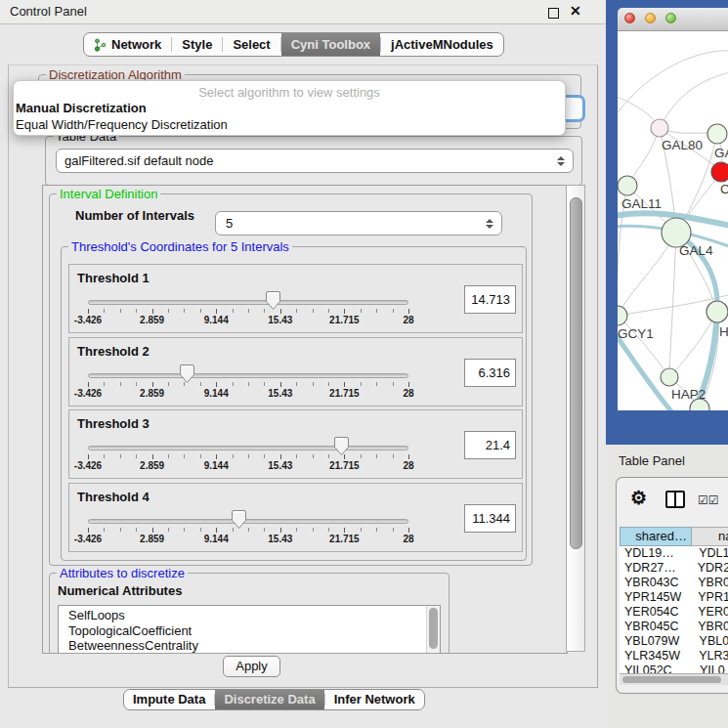  I want to click on number-of-intervals-combo: 5, so click(359, 223).